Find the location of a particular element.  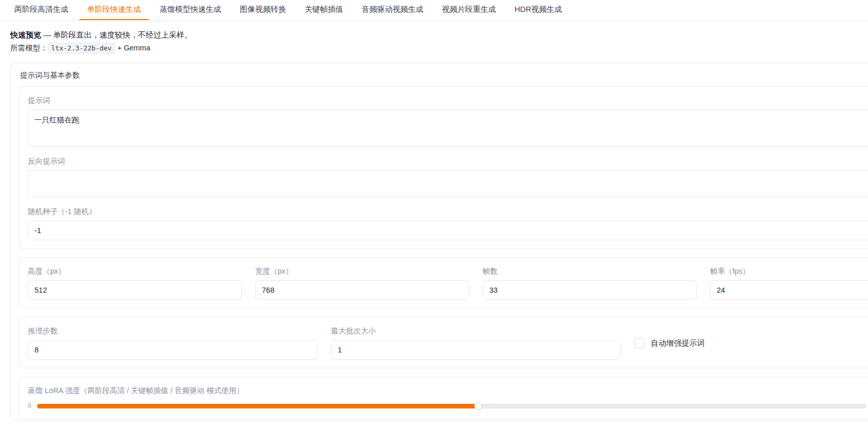

auto-enhance-checkbox is located at coordinates (640, 343).